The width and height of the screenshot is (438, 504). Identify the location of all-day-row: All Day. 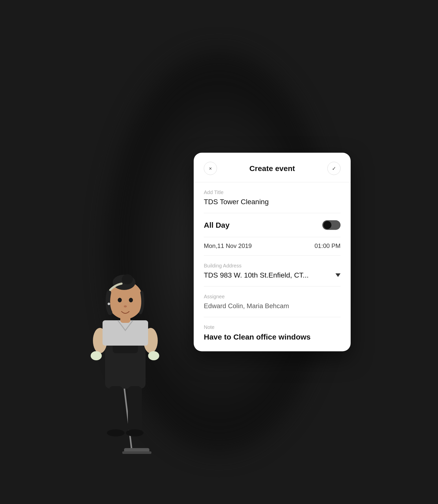
(272, 225).